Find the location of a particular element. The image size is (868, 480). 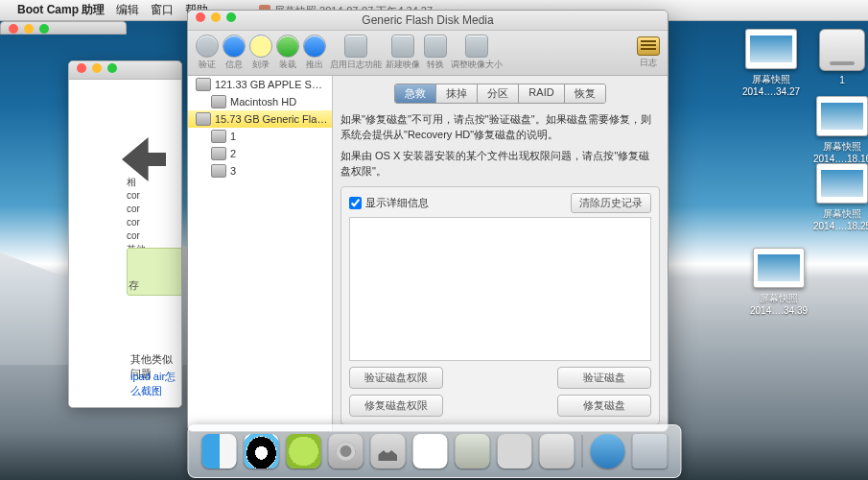

toolbar-log-button: 日志 is located at coordinates (648, 53).